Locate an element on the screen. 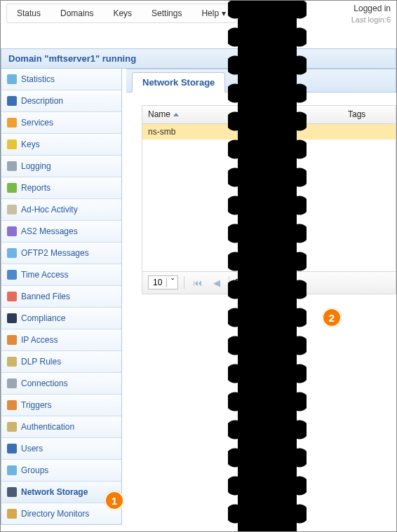  callout-1: 1 is located at coordinates (114, 500).